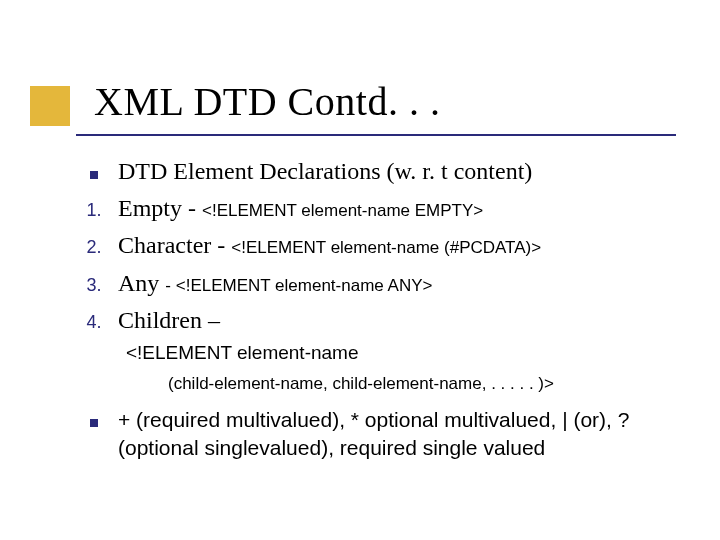 Image resolution: width=720 pixels, height=540 pixels. I want to click on list-number: 2., so click(94, 248).